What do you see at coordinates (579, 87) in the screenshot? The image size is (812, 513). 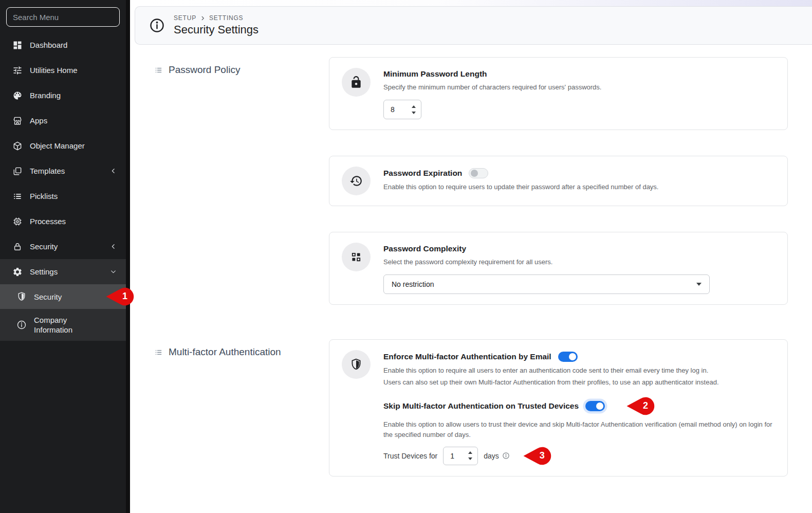 I see `card-description: Specify the minimum number of characters…` at bounding box center [579, 87].